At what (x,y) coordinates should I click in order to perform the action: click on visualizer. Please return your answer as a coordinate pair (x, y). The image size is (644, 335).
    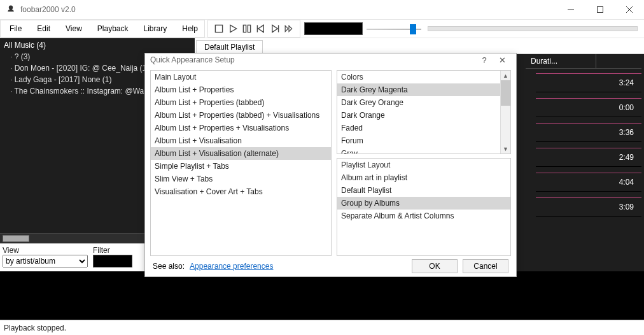
    Looking at the image, I should click on (333, 29).